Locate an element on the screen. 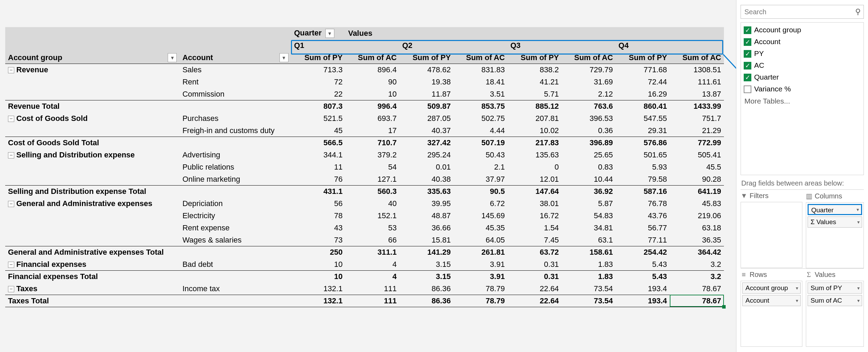 This screenshot has height=352, width=868. value-cell: 0.31 is located at coordinates (535, 264).